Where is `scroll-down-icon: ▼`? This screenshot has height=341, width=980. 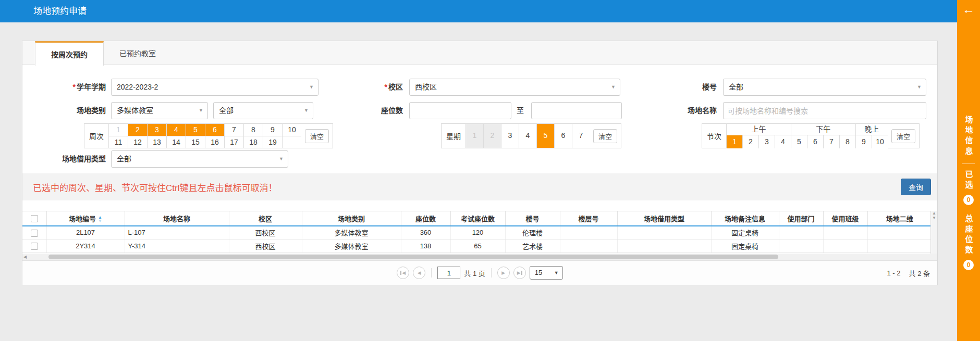
scroll-down-icon: ▼ is located at coordinates (934, 218).